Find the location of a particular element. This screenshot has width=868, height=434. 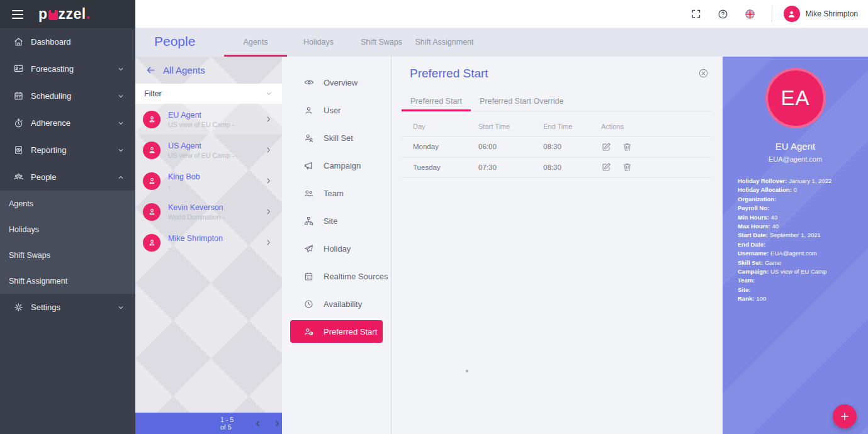

agent-name: EU Agent is located at coordinates (216, 115).